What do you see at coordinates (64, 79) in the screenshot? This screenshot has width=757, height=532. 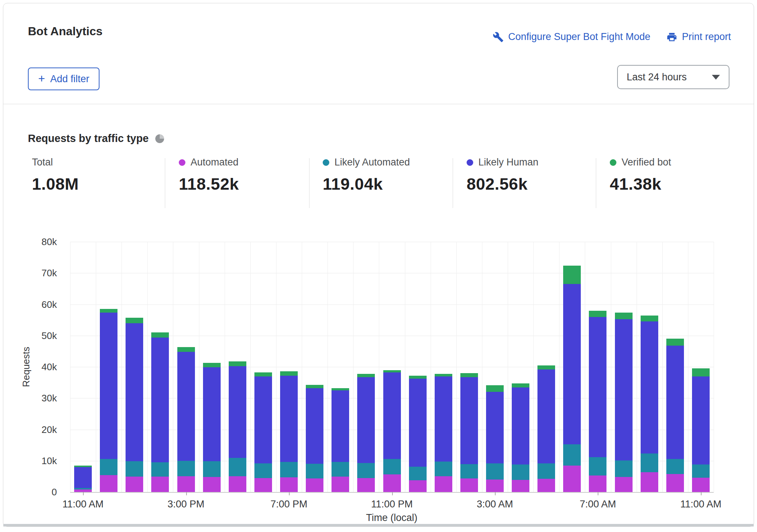 I see `add-filter-button: + Add filter` at bounding box center [64, 79].